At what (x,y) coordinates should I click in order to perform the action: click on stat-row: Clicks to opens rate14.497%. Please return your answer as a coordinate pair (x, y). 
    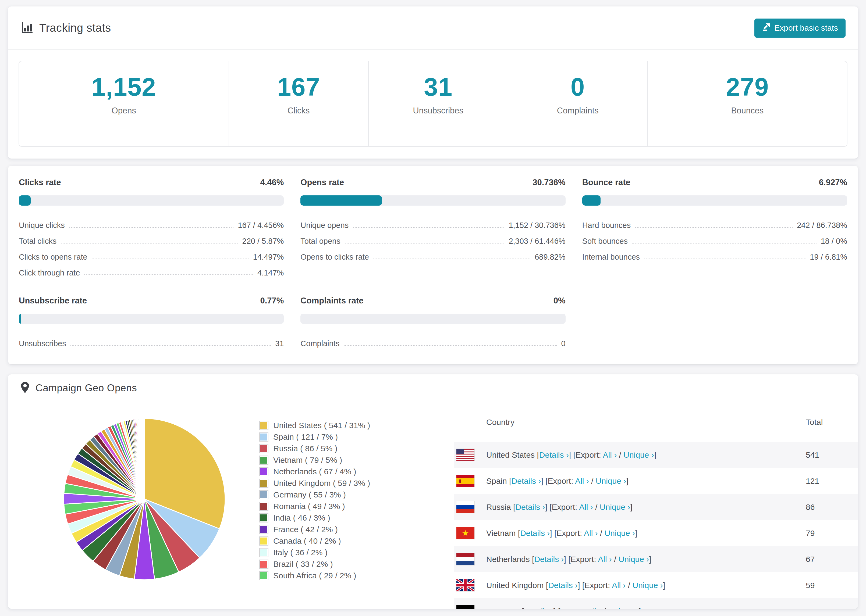
    Looking at the image, I should click on (151, 257).